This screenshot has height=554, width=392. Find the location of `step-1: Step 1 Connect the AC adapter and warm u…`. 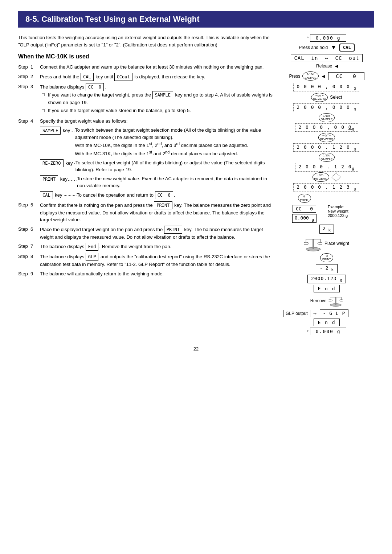

step-1: Step 1 Connect the AC adapter and warm u… is located at coordinates (147, 67).